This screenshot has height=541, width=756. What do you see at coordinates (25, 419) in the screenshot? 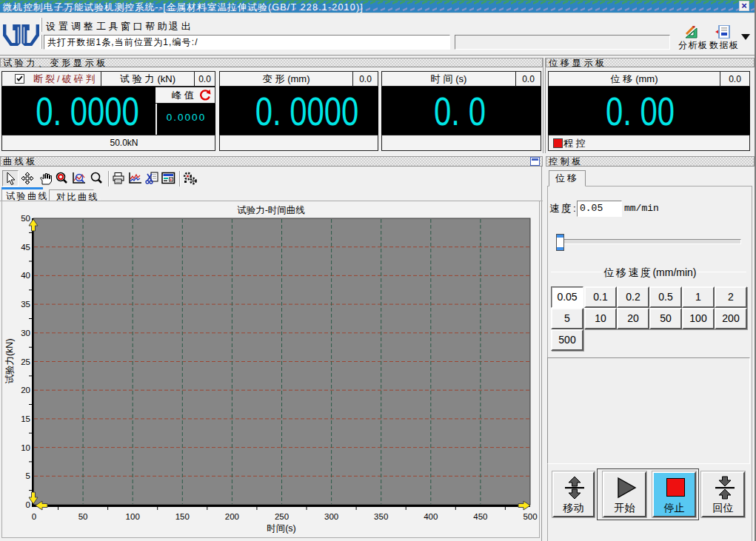
I see `svg-text: 15` at bounding box center [25, 419].